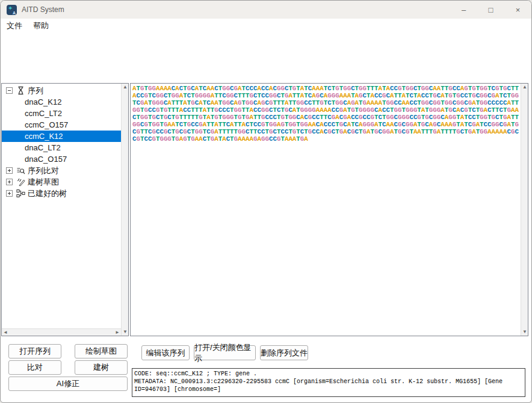 Image resolution: width=532 pixels, height=403 pixels. What do you see at coordinates (43, 148) in the screenshot?
I see `tree-item-label: dnaC_LT2` at bounding box center [43, 148].